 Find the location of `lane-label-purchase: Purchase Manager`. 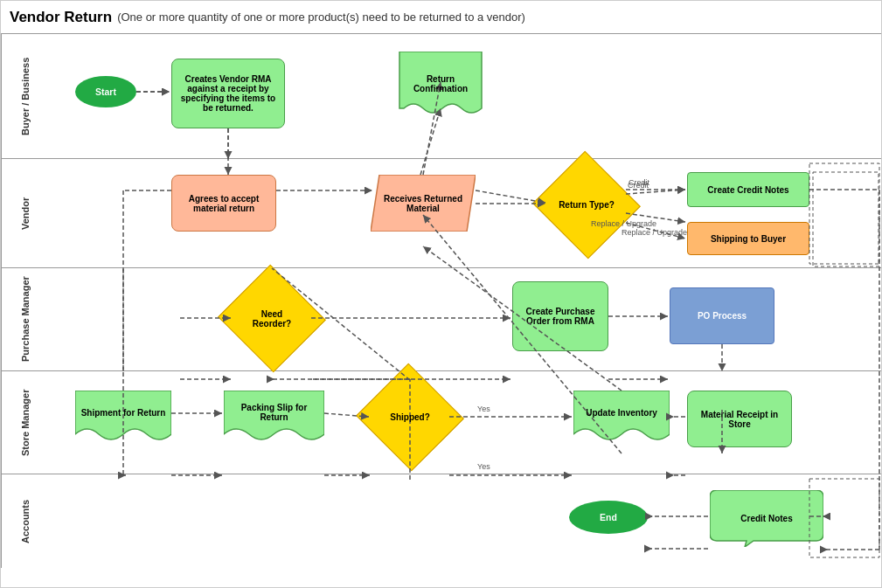

lane-label-purchase: Purchase Manager is located at coordinates (24, 320).